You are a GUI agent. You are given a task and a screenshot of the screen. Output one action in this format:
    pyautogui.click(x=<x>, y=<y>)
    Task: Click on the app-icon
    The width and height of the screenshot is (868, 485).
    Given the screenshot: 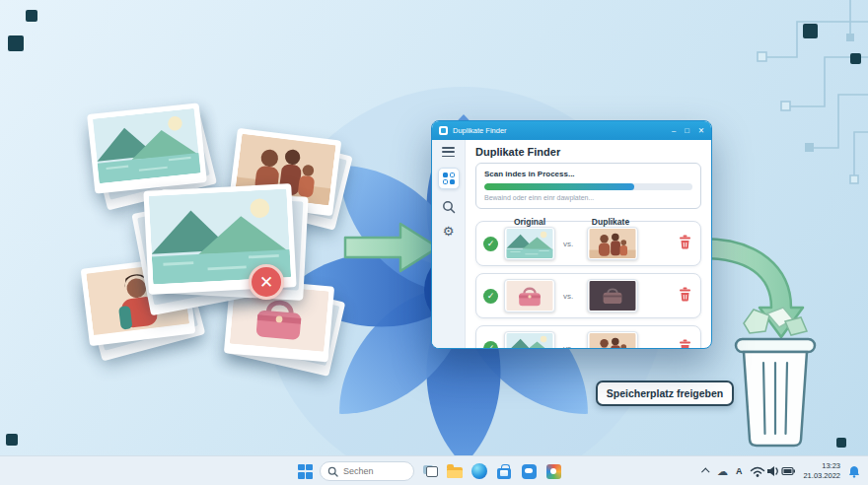 What is the action you would take?
    pyautogui.click(x=444, y=130)
    